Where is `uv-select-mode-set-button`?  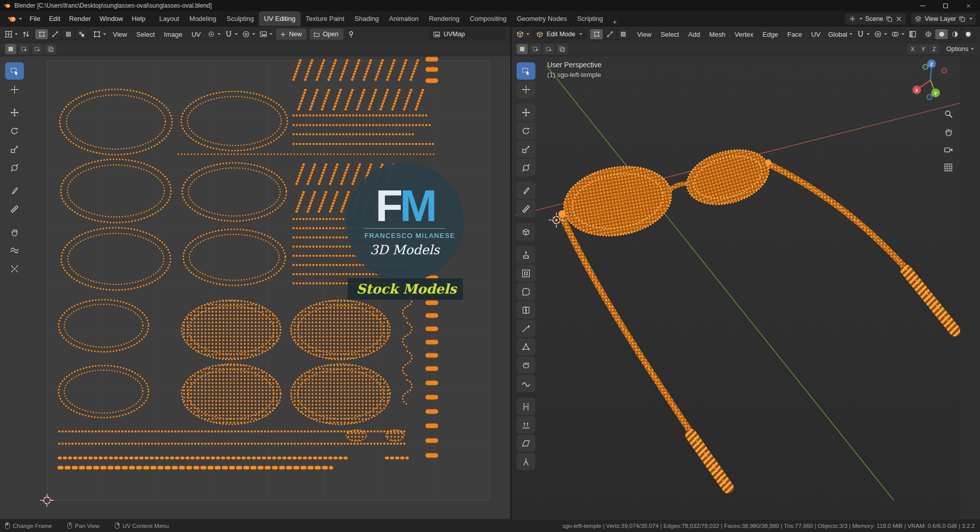 uv-select-mode-set-button is located at coordinates (11, 49).